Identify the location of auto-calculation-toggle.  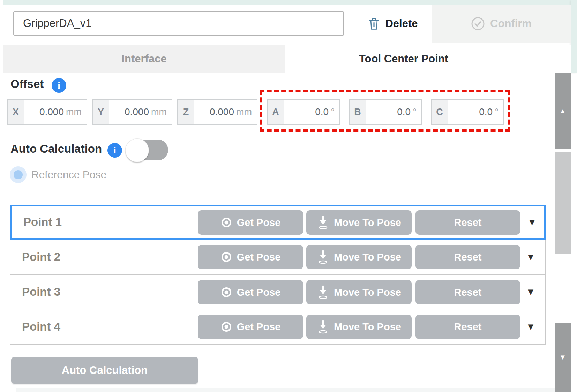
(147, 150).